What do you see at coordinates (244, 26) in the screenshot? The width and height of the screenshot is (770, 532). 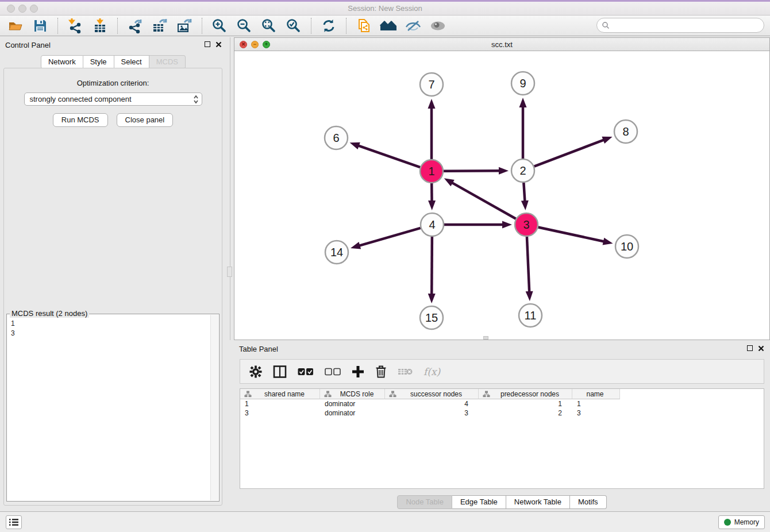 I see `zoom-out-icon` at bounding box center [244, 26].